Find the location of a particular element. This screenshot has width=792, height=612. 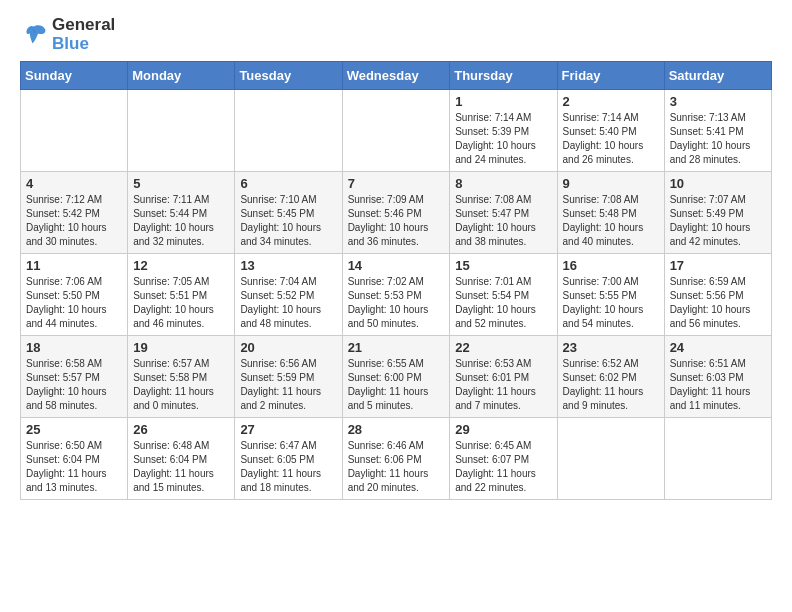

logo: General Blue is located at coordinates (68, 34).